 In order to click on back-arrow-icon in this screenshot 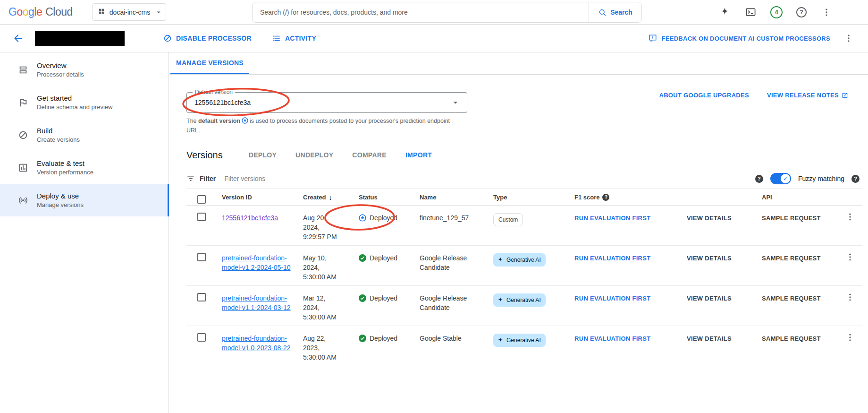, I will do `click(18, 38)`.